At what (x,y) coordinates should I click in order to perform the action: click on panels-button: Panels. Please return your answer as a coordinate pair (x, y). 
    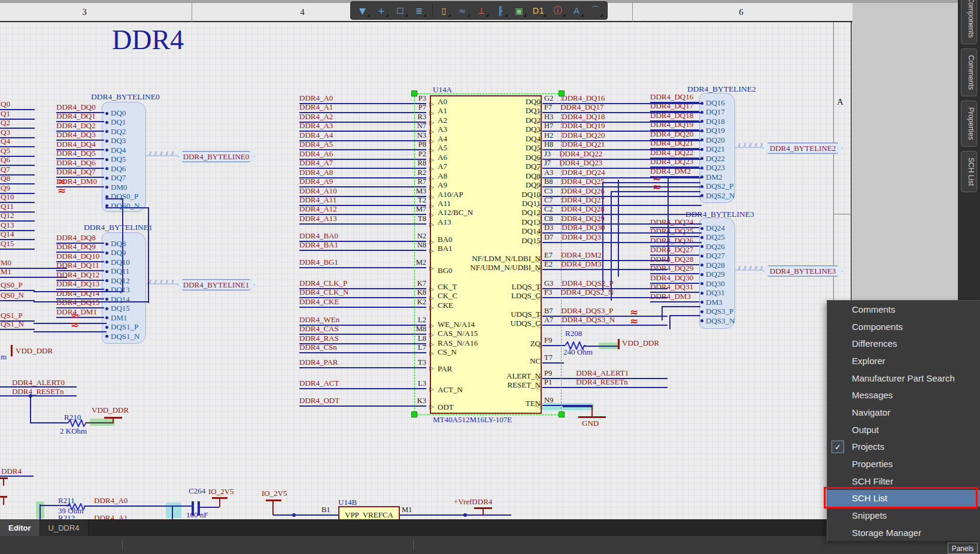
    Looking at the image, I should click on (963, 549).